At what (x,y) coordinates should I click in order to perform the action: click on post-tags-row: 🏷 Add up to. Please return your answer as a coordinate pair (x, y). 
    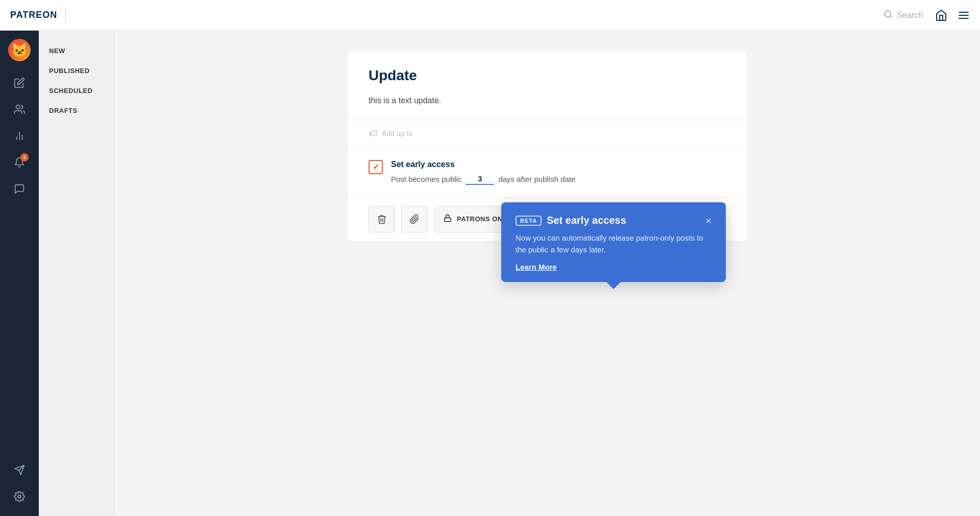
    Looking at the image, I should click on (547, 133).